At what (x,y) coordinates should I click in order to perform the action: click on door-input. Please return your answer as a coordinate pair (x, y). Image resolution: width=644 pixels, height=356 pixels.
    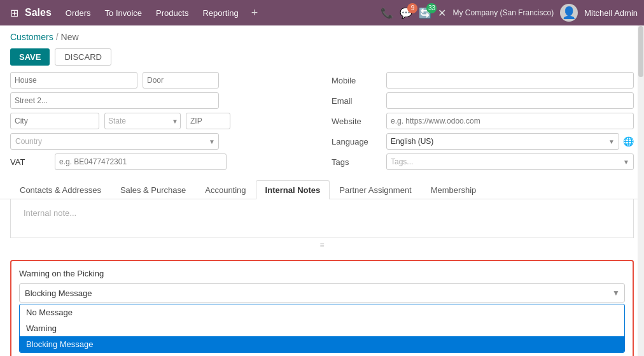
    Looking at the image, I should click on (181, 80).